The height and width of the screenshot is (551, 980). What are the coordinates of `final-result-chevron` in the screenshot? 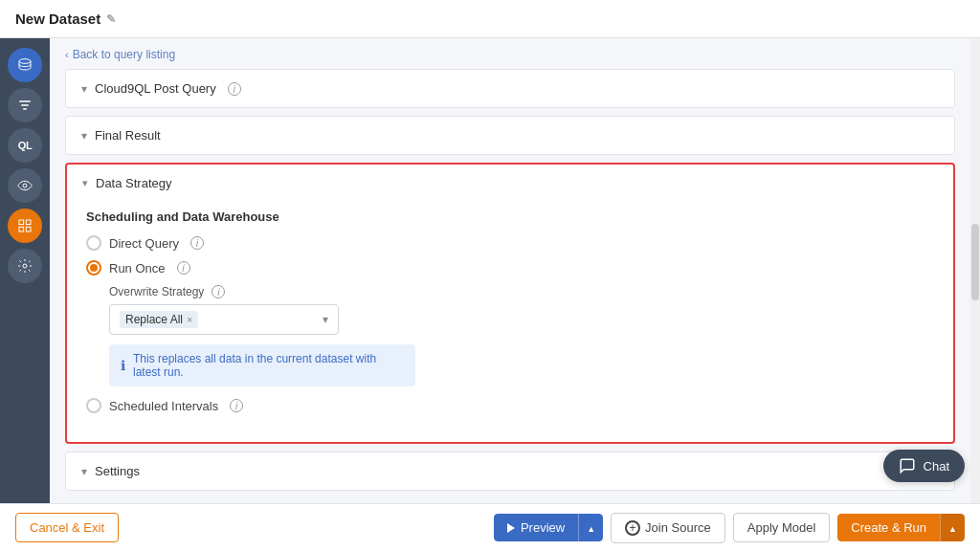 It's located at (84, 136).